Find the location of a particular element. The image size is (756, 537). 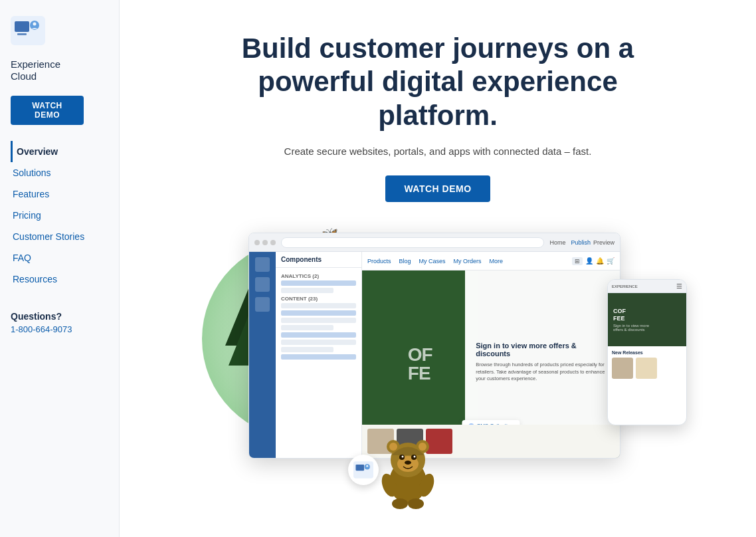

browser-url-bar is located at coordinates (413, 243).